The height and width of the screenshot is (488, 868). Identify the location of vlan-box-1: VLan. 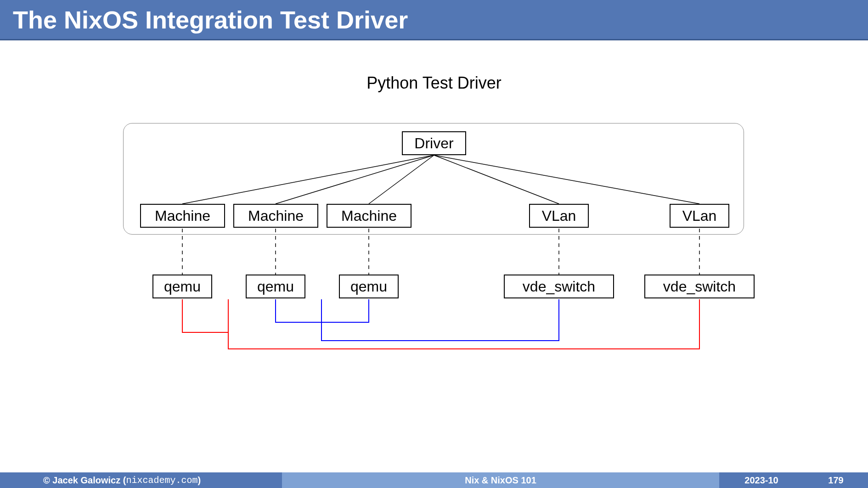
(559, 216).